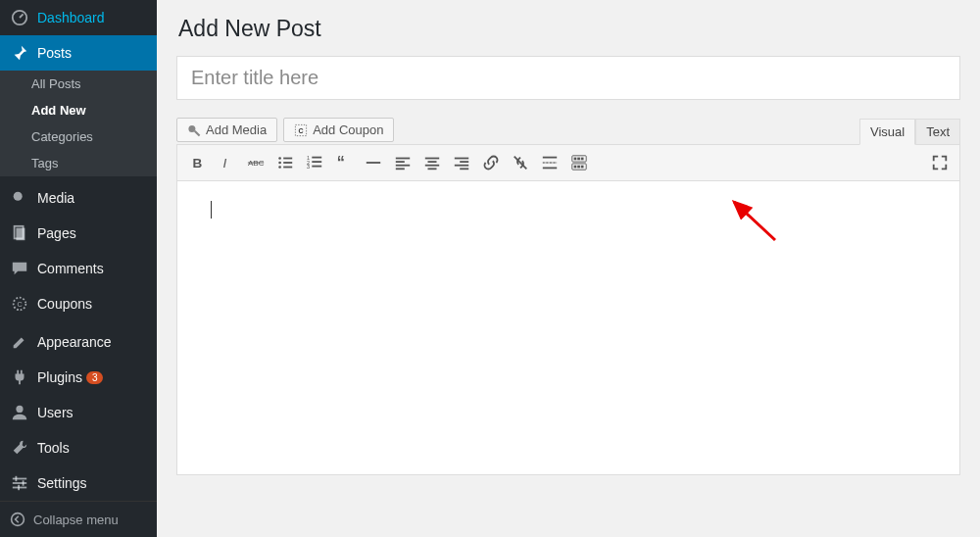  What do you see at coordinates (403, 163) in the screenshot?
I see `align-left-icon` at bounding box center [403, 163].